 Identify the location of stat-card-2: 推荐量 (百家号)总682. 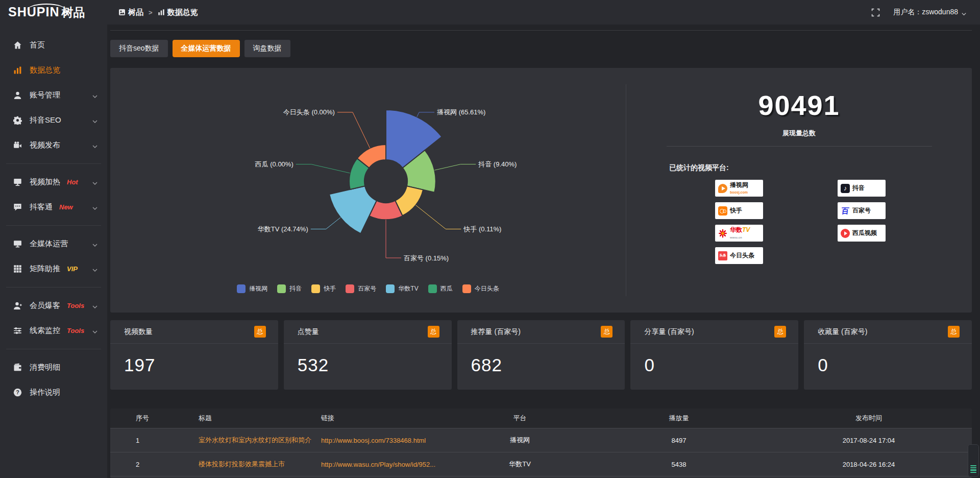
(541, 355).